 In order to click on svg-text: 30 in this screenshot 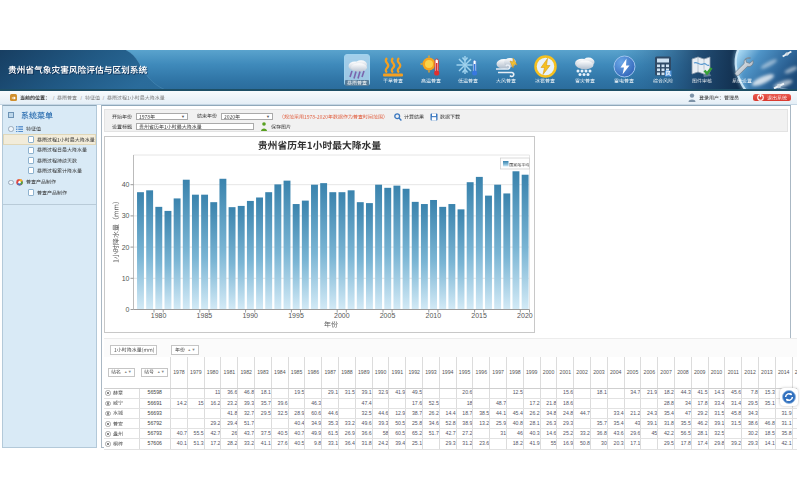, I will do `click(126, 216)`.